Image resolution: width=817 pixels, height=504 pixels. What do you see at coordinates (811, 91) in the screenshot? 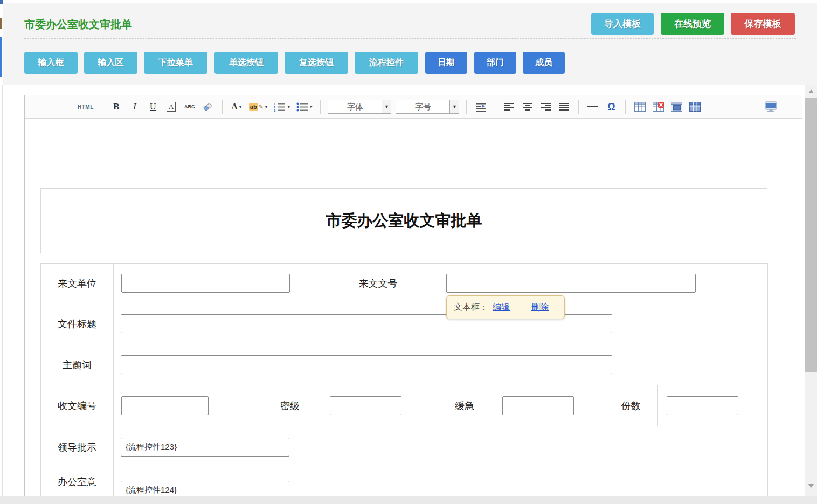
I see `scrollbar-up-button` at bounding box center [811, 91].